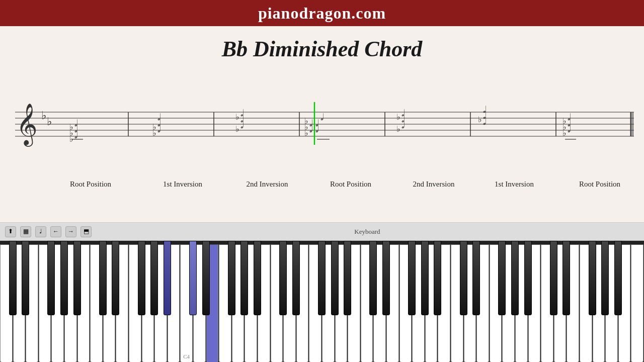  I want to click on keyboard-toolbar: ⬆ ▦ ♩ ← → ⬒ Keyboard, so click(322, 232).